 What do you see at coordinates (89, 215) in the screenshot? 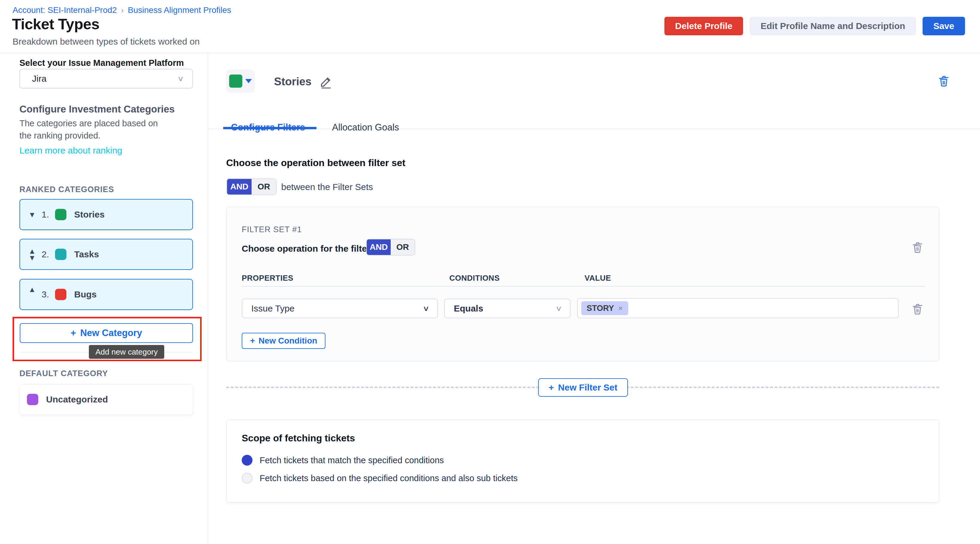
I see `category-name: Stories` at bounding box center [89, 215].